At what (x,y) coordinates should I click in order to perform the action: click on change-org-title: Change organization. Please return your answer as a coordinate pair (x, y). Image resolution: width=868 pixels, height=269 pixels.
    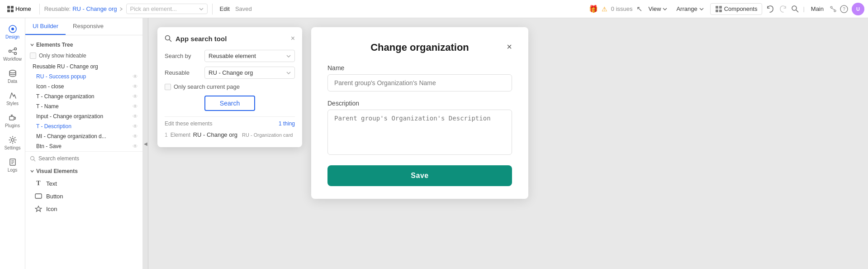
    Looking at the image, I should click on (420, 48).